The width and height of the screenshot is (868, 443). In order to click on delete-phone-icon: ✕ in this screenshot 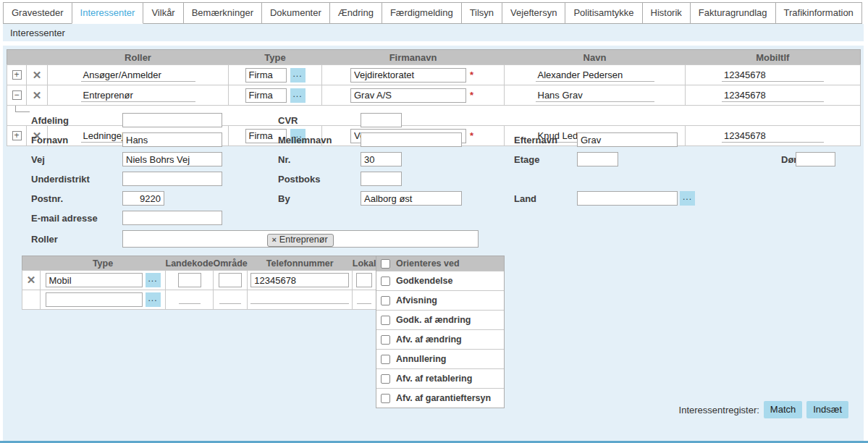, I will do `click(32, 279)`.